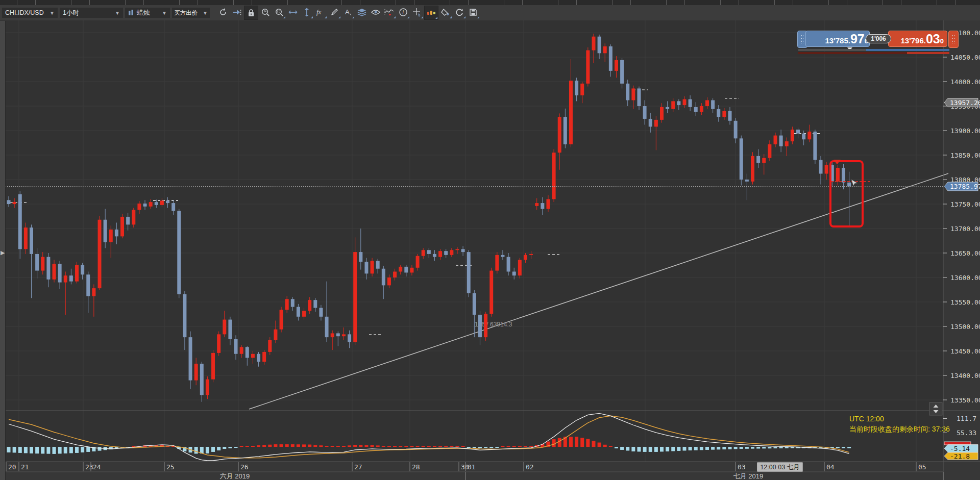  I want to click on month-label: 七月 2019, so click(748, 476).